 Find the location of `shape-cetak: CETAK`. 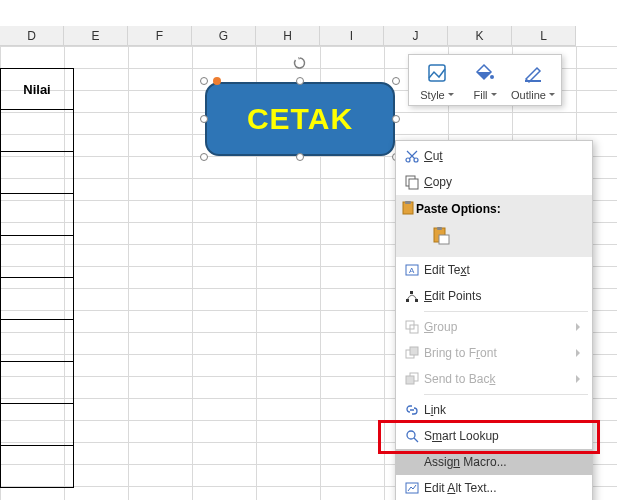

shape-cetak: CETAK is located at coordinates (300, 119).